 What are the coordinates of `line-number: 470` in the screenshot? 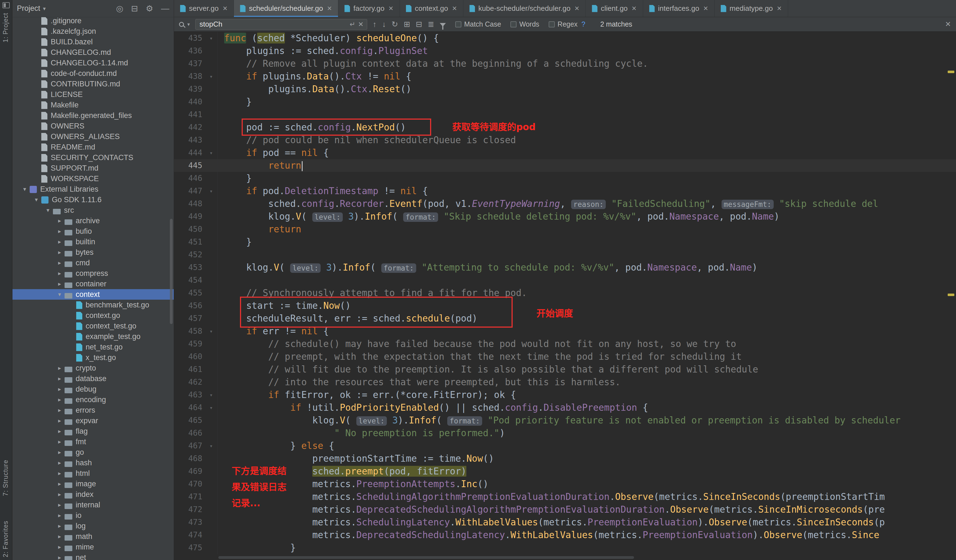 It's located at (190, 484).